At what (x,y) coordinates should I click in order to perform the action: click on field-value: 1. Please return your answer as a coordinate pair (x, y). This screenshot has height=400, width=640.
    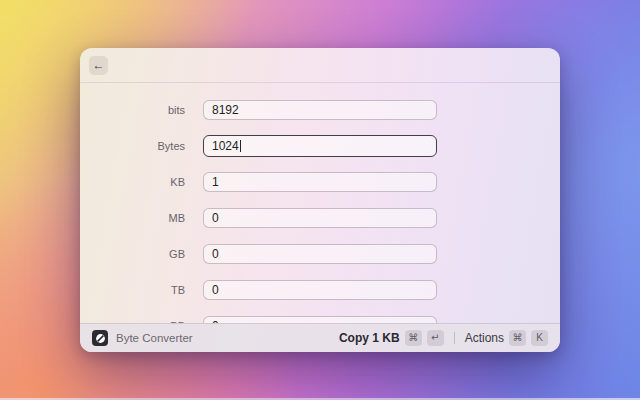
    Looking at the image, I should click on (216, 182).